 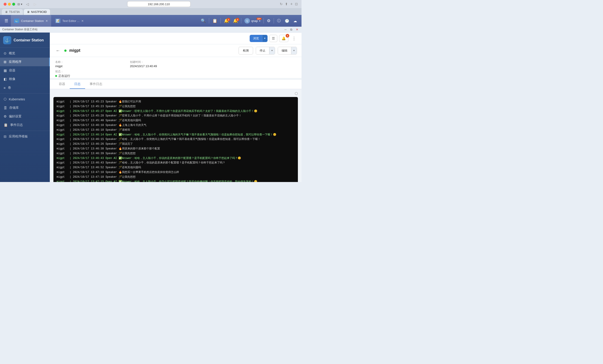 What do you see at coordinates (263, 51) in the screenshot?
I see `stop-button: 停止` at bounding box center [263, 51].